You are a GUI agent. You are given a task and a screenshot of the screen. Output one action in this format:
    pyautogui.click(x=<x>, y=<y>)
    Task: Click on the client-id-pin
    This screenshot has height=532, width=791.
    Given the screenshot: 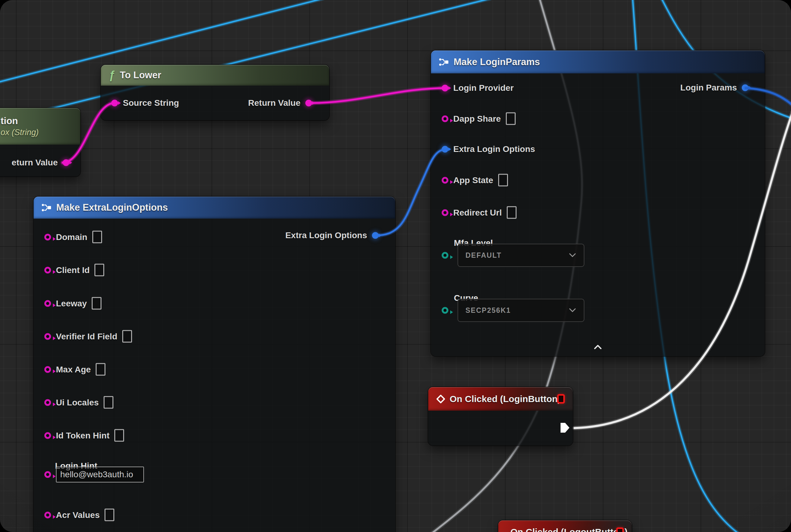 What is the action you would take?
    pyautogui.click(x=47, y=270)
    